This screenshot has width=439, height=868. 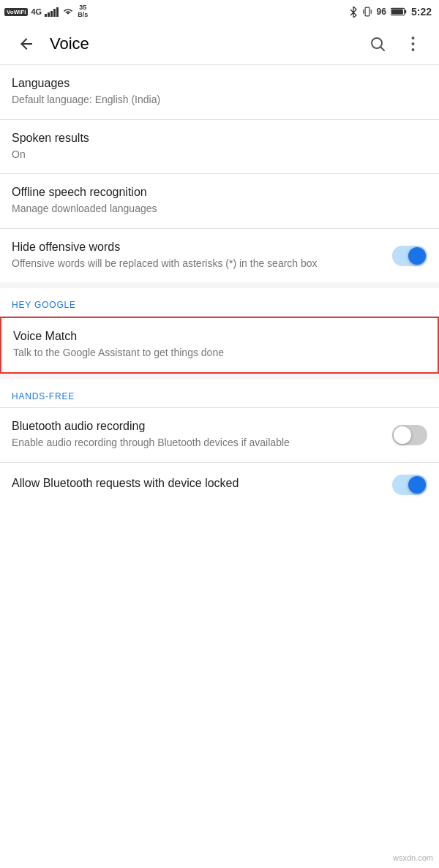 What do you see at coordinates (220, 353) in the screenshot?
I see `voice-match-subtitle: Talk to the Google Assistant to get thin…` at bounding box center [220, 353].